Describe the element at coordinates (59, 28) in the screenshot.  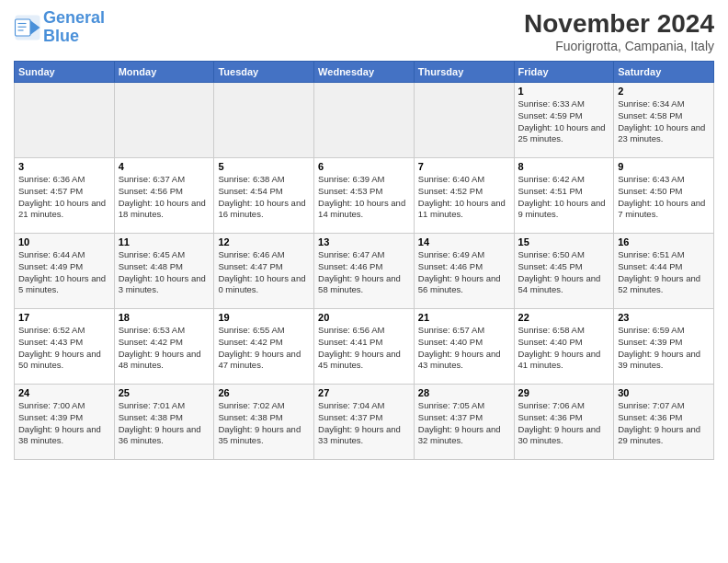
I see `logo: General Blue` at that location.